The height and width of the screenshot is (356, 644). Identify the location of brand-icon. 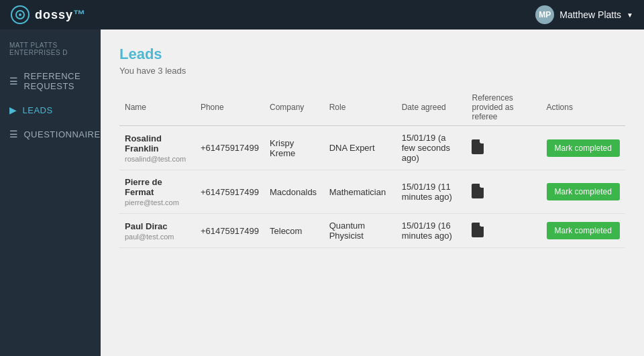
(20, 15).